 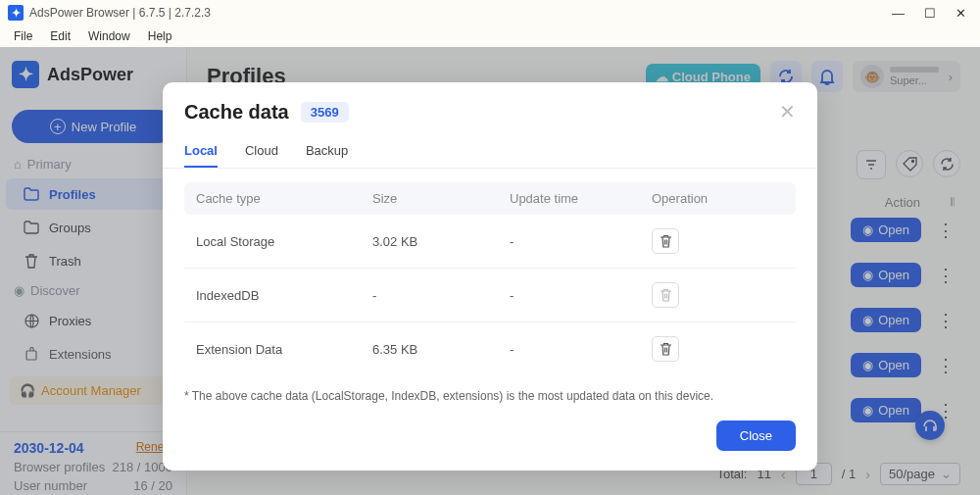 What do you see at coordinates (490, 152) in the screenshot?
I see `modal-tabs: Local Cloud Backup` at bounding box center [490, 152].